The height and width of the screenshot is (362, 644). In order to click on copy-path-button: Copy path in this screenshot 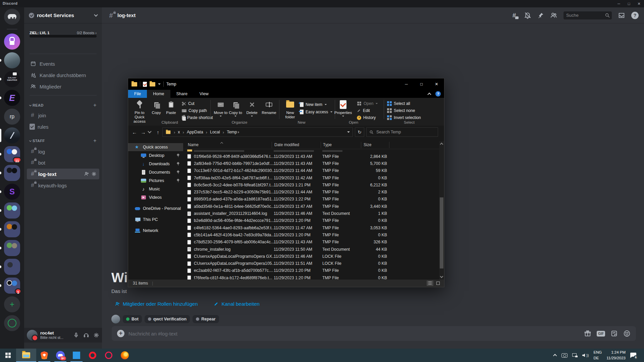, I will do `click(195, 111)`.